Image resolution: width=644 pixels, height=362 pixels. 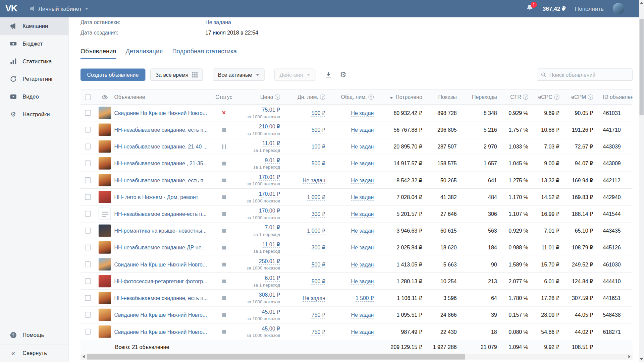 What do you see at coordinates (365, 298) in the screenshot?
I see `total-limit-link: 1 500 ₽` at bounding box center [365, 298].